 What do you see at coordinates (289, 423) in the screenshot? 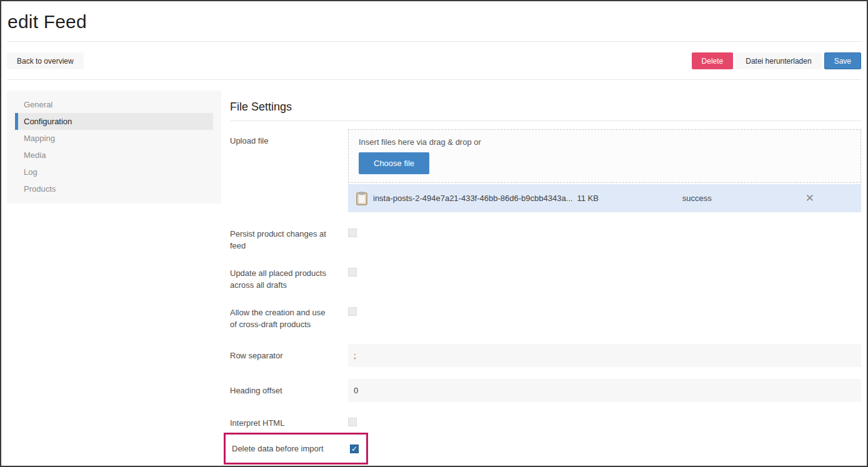
I see `interpret-html-label: Interpret HTML` at bounding box center [289, 423].